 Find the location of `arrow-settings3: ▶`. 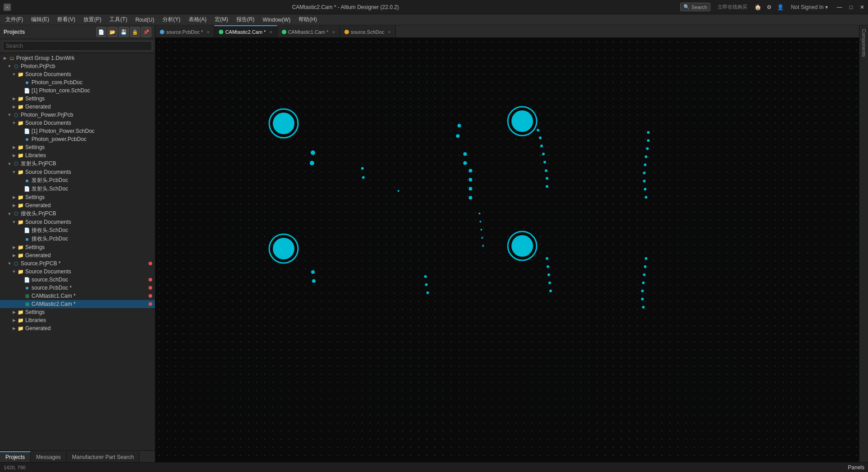

arrow-settings3: ▶ is located at coordinates (14, 197).